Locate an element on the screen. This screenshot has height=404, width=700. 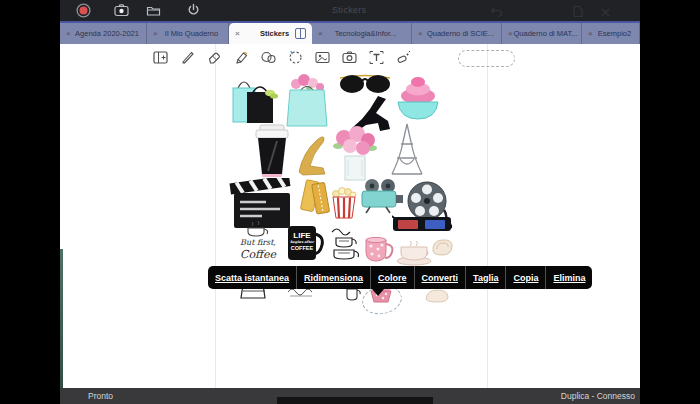
menu-item-copia: Copia is located at coordinates (525, 278).